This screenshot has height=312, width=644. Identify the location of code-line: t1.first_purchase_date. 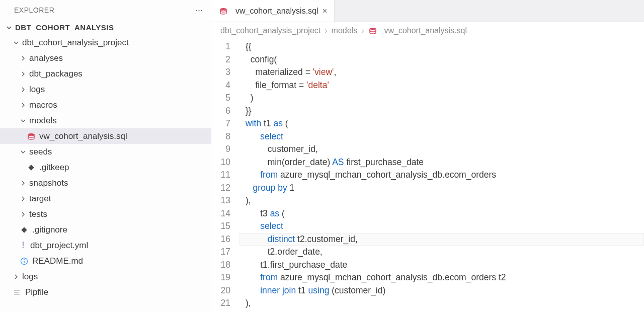
(442, 265).